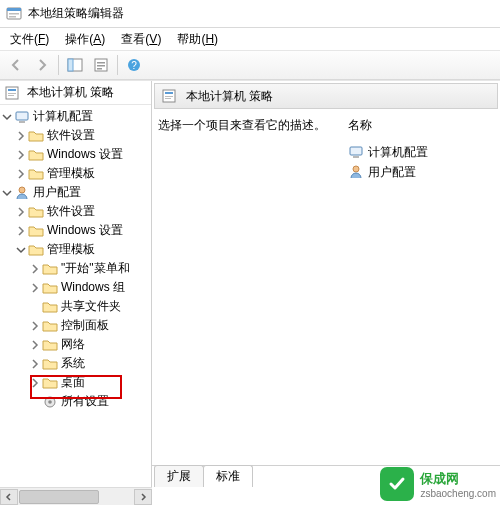 The image size is (500, 505). I want to click on forward-button, so click(42, 65).